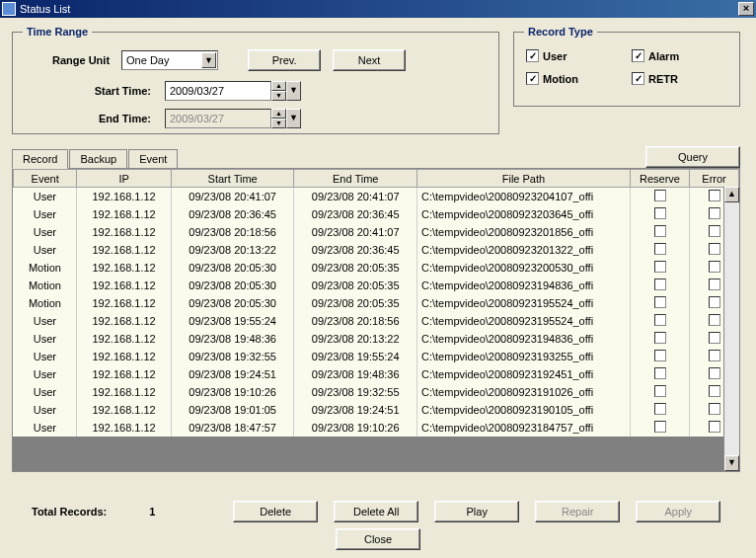  Describe the element at coordinates (732, 329) in the screenshot. I see `scroll-track` at that location.